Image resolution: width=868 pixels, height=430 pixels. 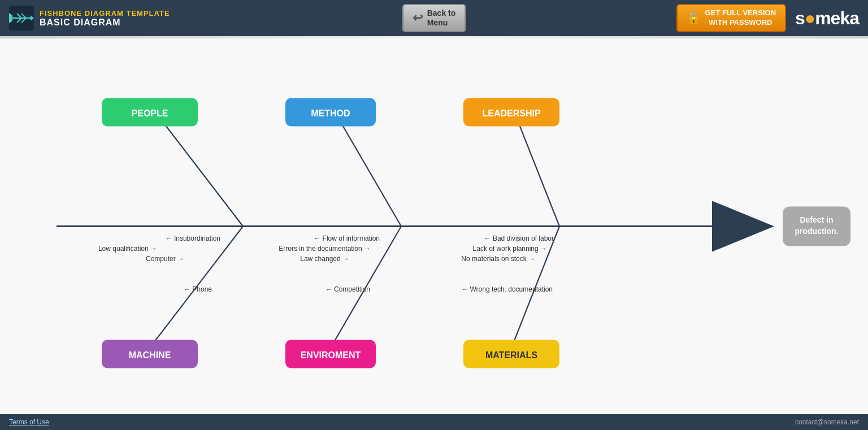 I want to click on sub-title: BASIC DIAGRAM, so click(x=105, y=23).